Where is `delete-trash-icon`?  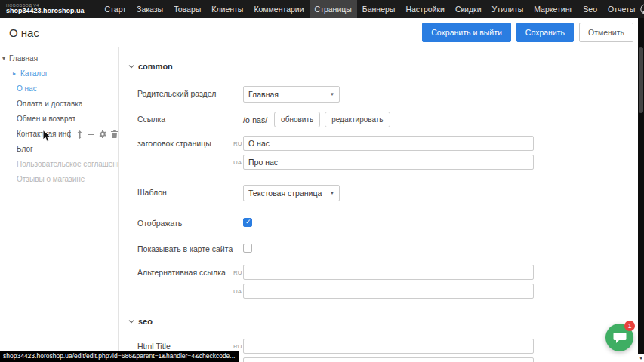 delete-trash-icon is located at coordinates (115, 134).